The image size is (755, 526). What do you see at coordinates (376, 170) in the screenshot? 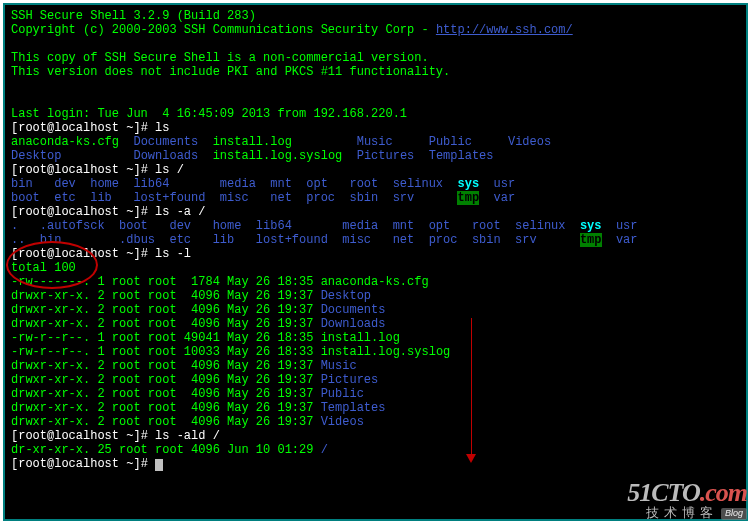
I see `prompt-ls-root: [root@localhost ~]# ls /` at bounding box center [376, 170].